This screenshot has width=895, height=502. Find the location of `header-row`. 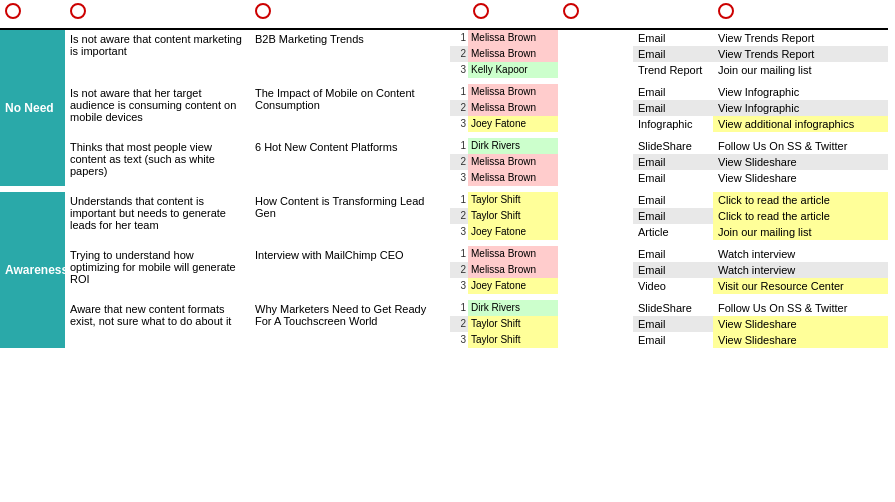

header-row is located at coordinates (448, 14).